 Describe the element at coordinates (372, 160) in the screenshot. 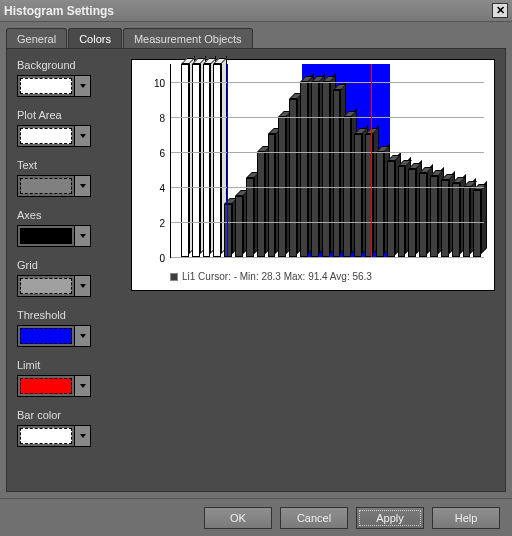

I see `limit-line` at that location.